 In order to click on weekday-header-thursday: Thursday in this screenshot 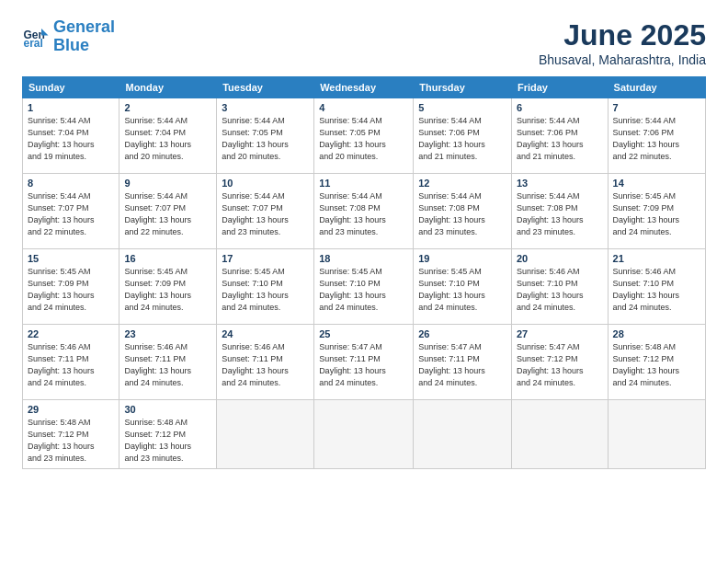, I will do `click(463, 88)`.